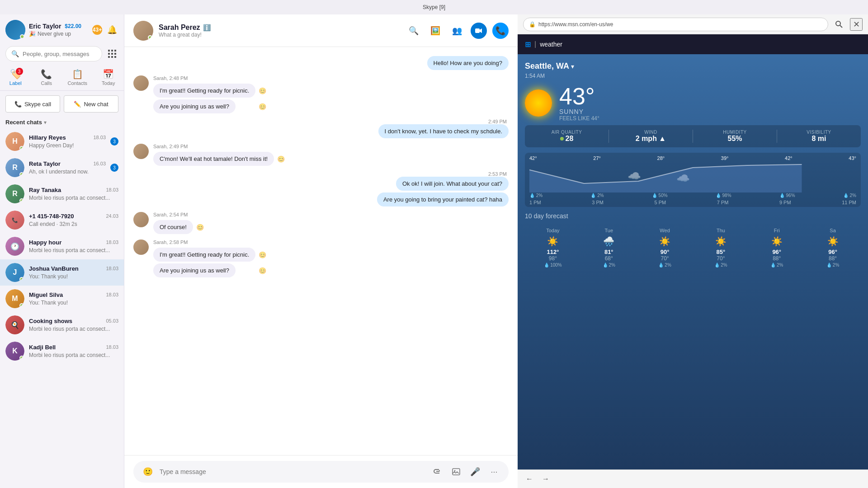 The height and width of the screenshot is (488, 868). What do you see at coordinates (62, 351) in the screenshot?
I see `list-item: K Kadji Bell 18.03 Morbi leo risus porta…` at bounding box center [62, 351].